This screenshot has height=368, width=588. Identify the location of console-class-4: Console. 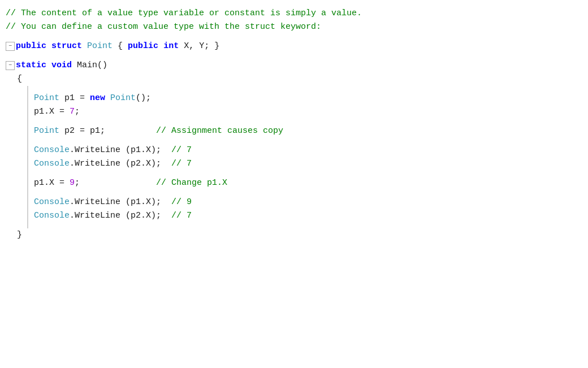
(52, 216).